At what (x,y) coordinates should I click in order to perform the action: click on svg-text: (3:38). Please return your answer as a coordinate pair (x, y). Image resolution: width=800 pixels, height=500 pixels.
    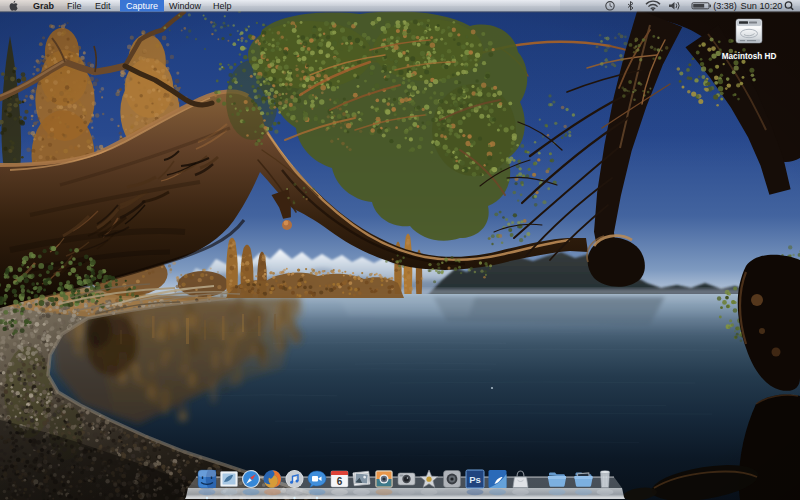
    Looking at the image, I should click on (725, 6).